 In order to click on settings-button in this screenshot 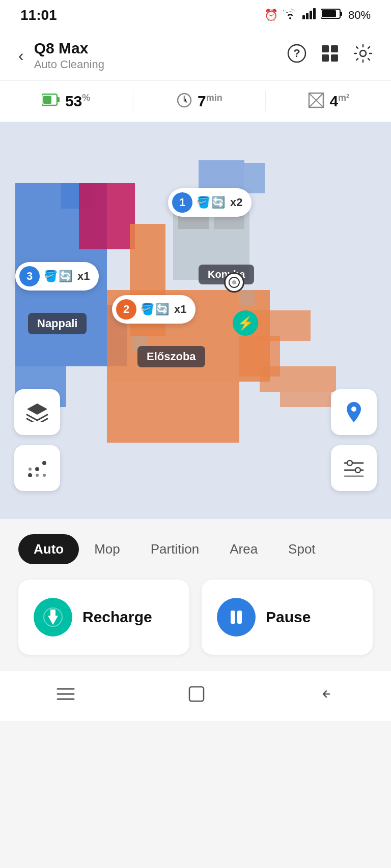, I will do `click(363, 55)`.